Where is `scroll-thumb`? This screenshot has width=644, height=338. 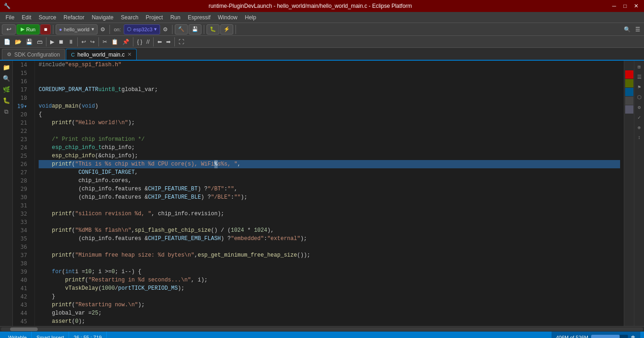 scroll-thumb is located at coordinates (24, 329).